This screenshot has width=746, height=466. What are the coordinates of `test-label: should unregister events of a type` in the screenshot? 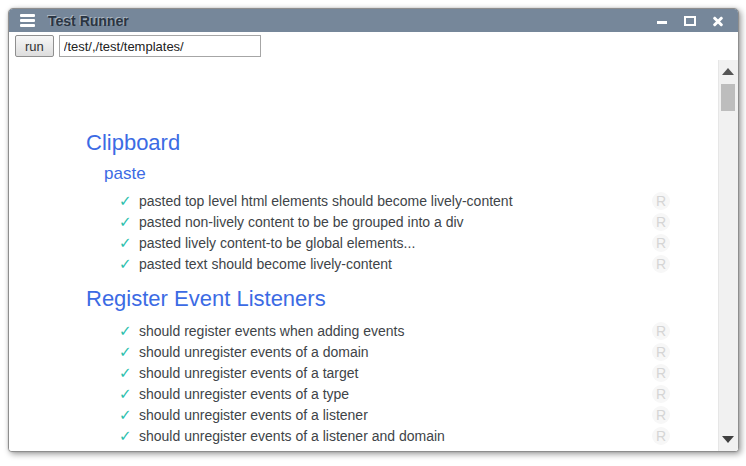 It's located at (393, 394).